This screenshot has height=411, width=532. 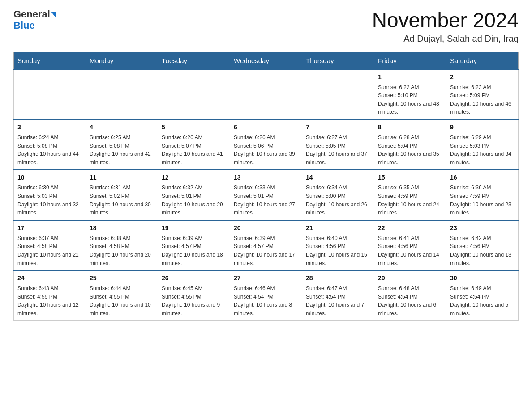 I want to click on day-info: Sunrise: 6:38 AMSunset: 4:58 PMDaylight:…, so click(x=122, y=251).